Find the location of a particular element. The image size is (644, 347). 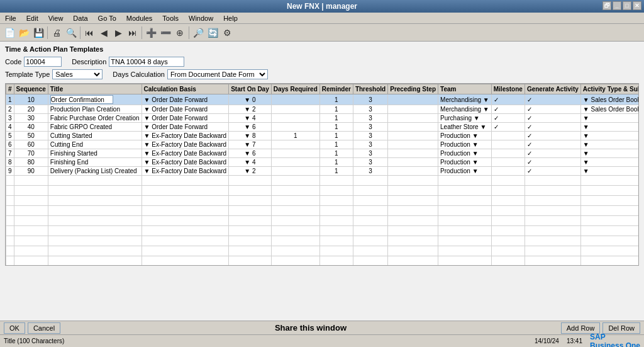

col-activity-subj: Activity Type & Subject is located at coordinates (610, 89).